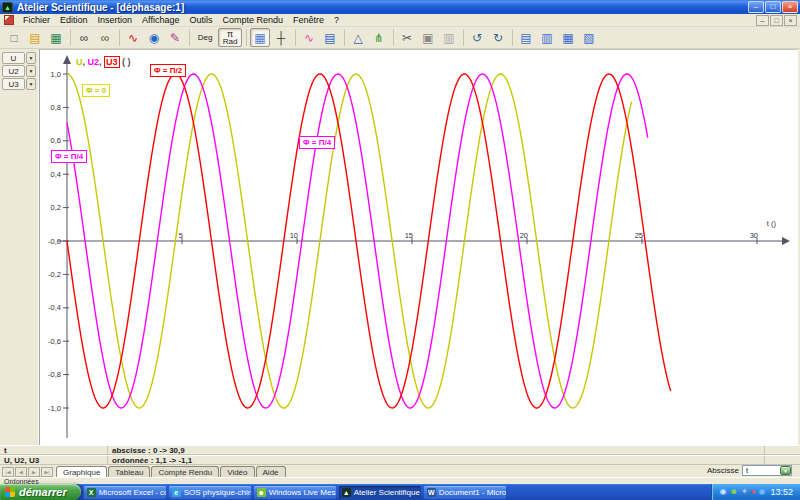  Describe the element at coordinates (19, 58) in the screenshot. I see `curve-button-u: U▼` at that location.